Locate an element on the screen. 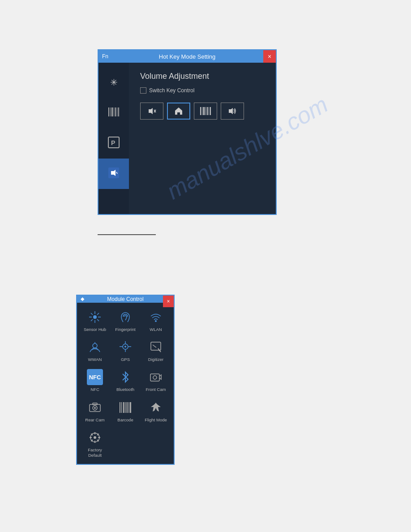 The width and height of the screenshot is (411, 532). module-item-wlan: WLAN is located at coordinates (156, 321).